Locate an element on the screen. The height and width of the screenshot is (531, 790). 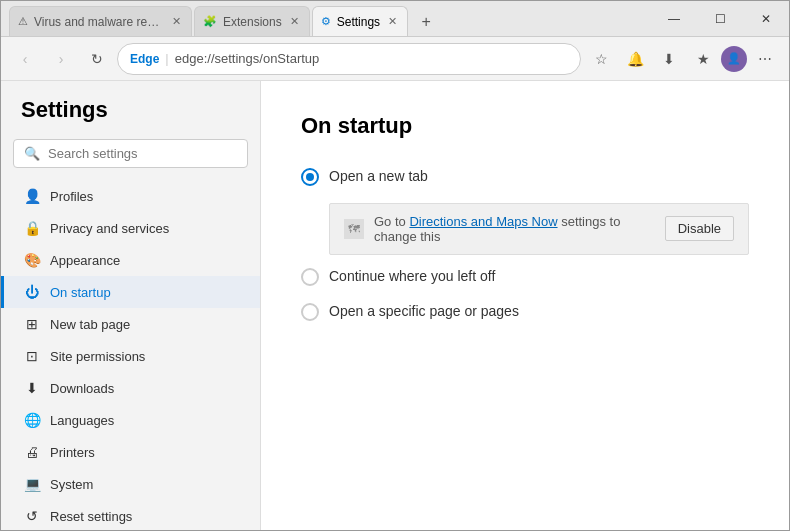
languages-icon: 🌐 is located at coordinates (32, 420).